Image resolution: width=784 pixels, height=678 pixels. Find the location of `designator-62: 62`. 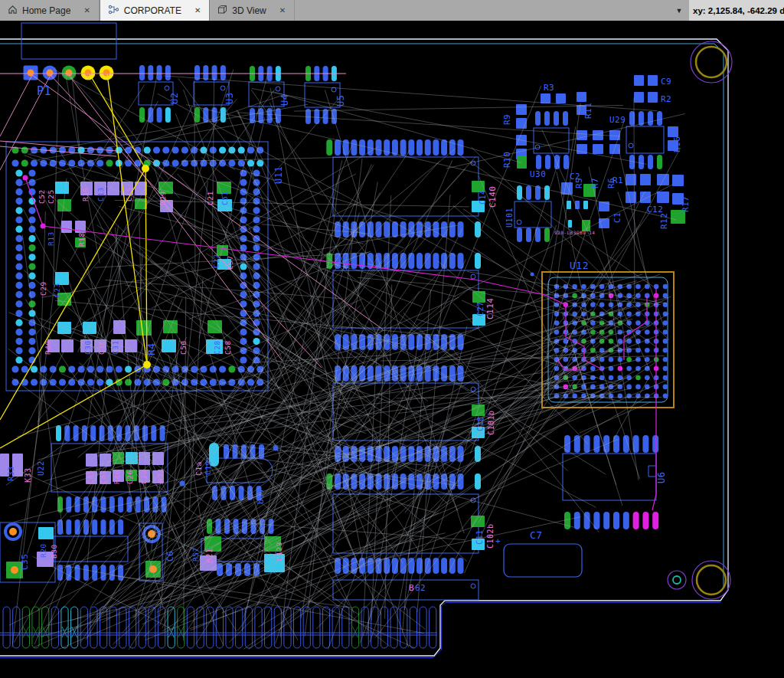

designator-62: 62 is located at coordinates (420, 588).